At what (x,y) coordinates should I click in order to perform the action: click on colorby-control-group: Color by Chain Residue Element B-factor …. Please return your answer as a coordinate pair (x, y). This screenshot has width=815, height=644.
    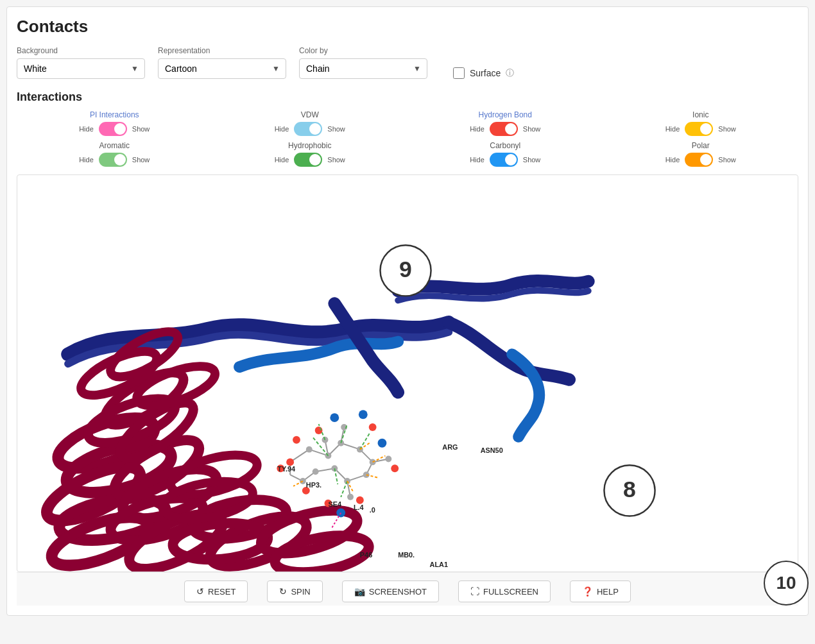
    Looking at the image, I should click on (363, 63).